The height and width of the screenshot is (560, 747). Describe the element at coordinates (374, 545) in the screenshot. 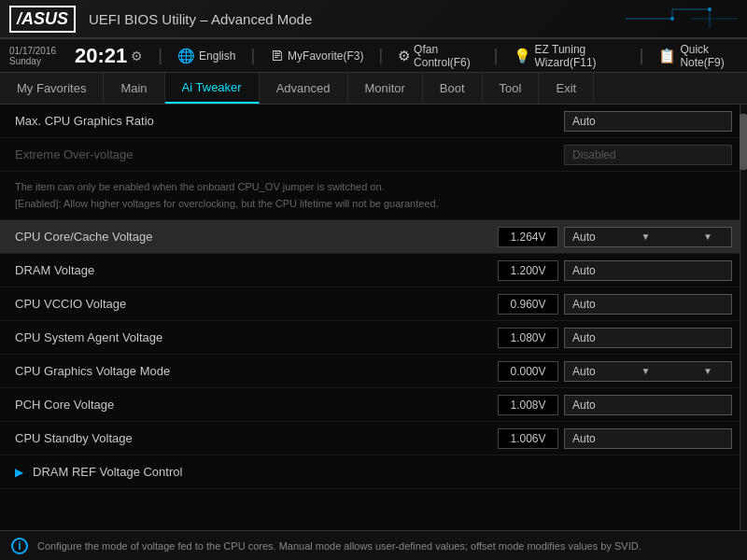

I see `status-bar: i Configure the mode of voltage fed to t…` at that location.